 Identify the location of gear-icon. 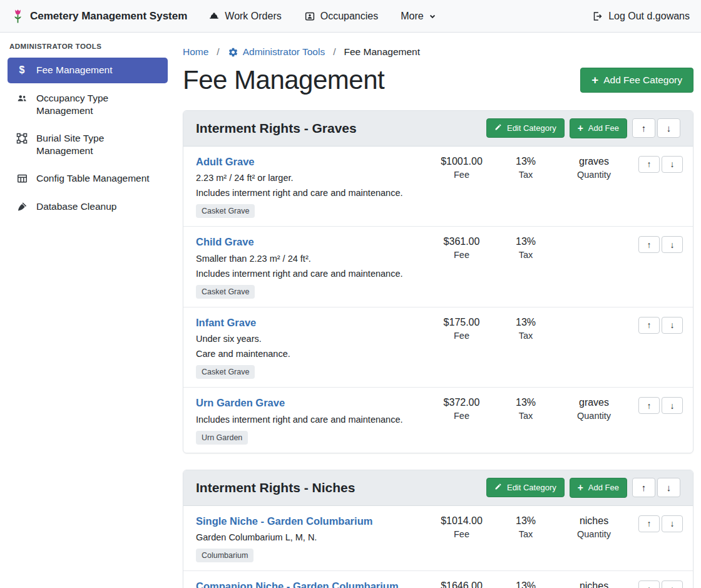
(233, 53).